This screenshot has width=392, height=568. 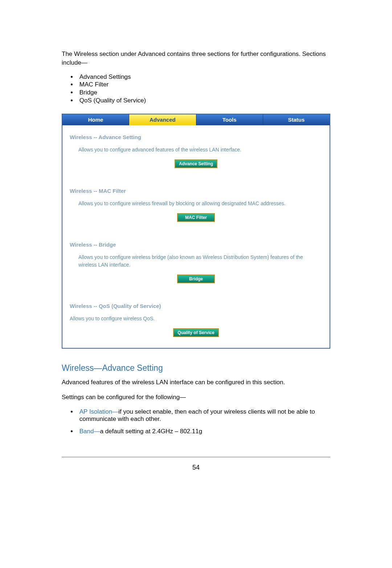 I want to click on tab-tools: Tools, so click(x=230, y=120).